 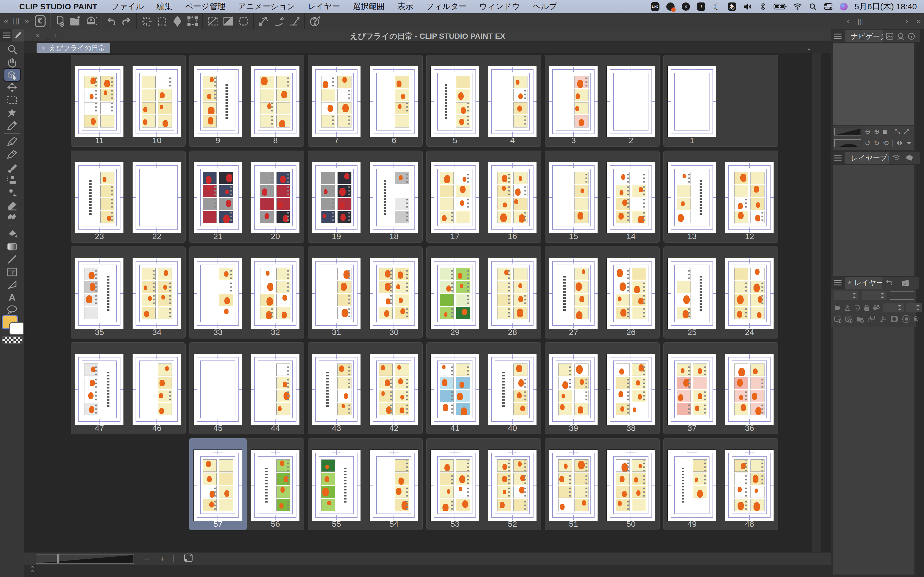 What do you see at coordinates (907, 21) in the screenshot?
I see `expand-right-icon: ›` at bounding box center [907, 21].